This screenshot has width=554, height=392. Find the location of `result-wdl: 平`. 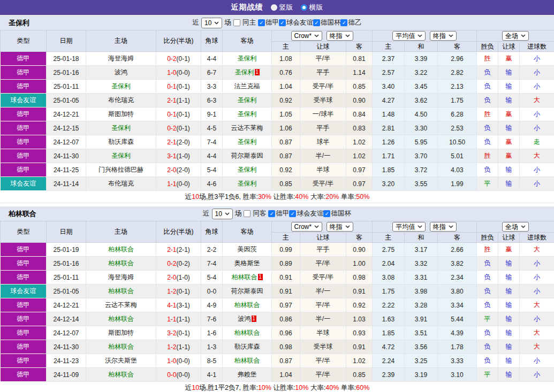

result-wdl: 平 is located at coordinates (488, 319).